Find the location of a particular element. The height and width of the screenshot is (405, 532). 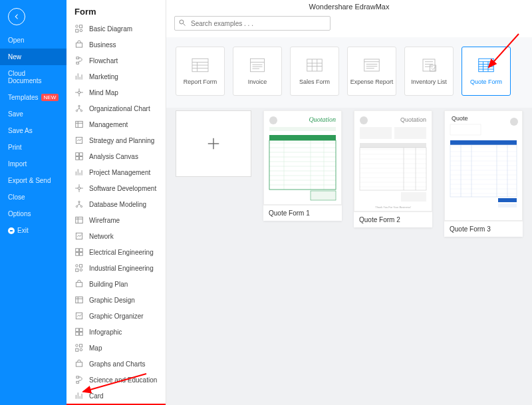

nav-open: Open is located at coordinates (33, 40).